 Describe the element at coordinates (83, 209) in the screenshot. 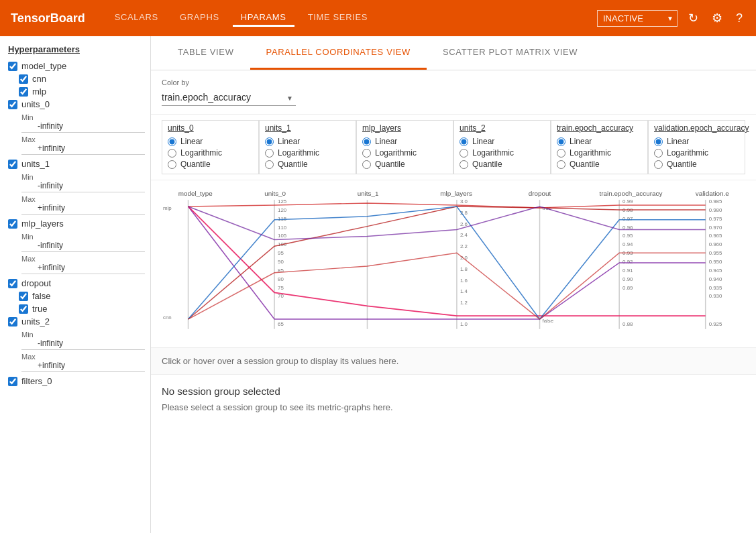

I see `max-value-units1: +infinity` at that location.